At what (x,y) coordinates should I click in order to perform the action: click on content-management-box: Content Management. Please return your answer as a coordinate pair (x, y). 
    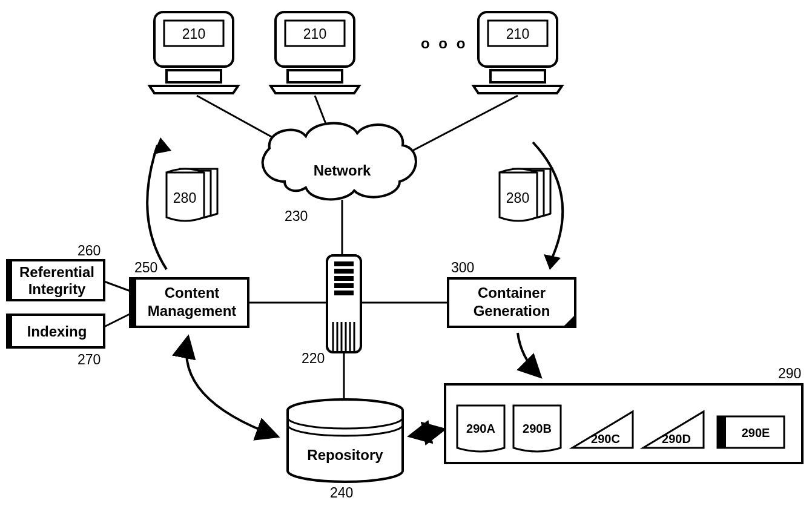
    Looking at the image, I should click on (189, 303).